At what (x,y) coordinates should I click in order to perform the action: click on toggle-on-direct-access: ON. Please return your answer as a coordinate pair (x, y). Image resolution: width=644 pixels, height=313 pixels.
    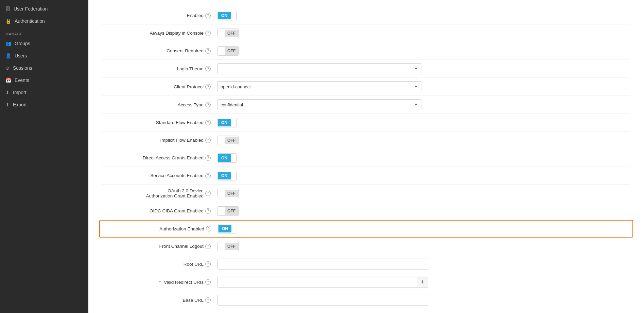
    Looking at the image, I should click on (224, 158).